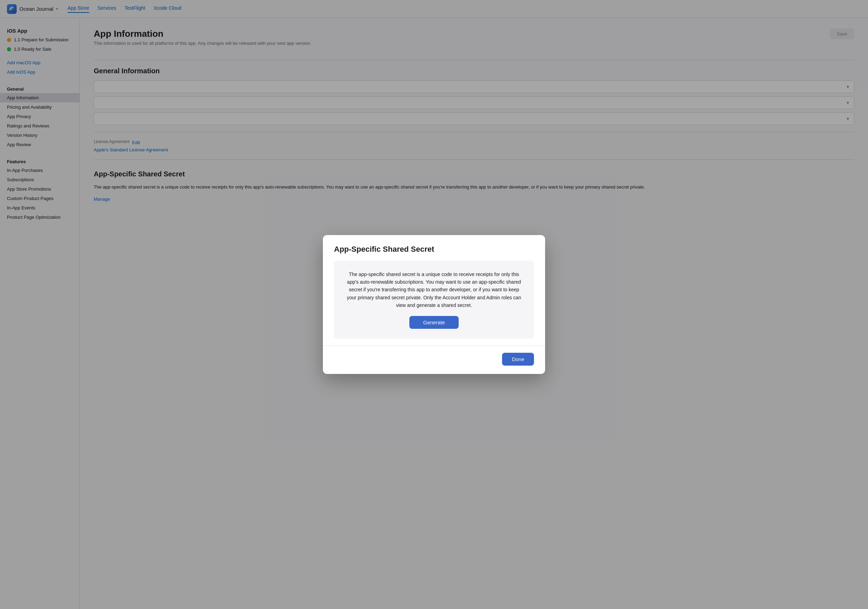  I want to click on modal-footer: Done, so click(434, 360).